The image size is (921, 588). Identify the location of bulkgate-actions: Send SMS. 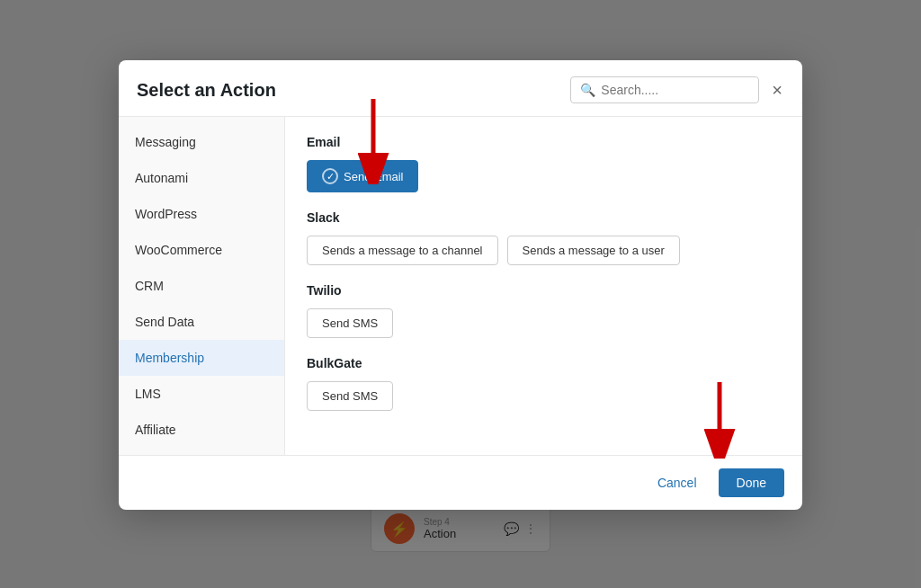
(543, 396).